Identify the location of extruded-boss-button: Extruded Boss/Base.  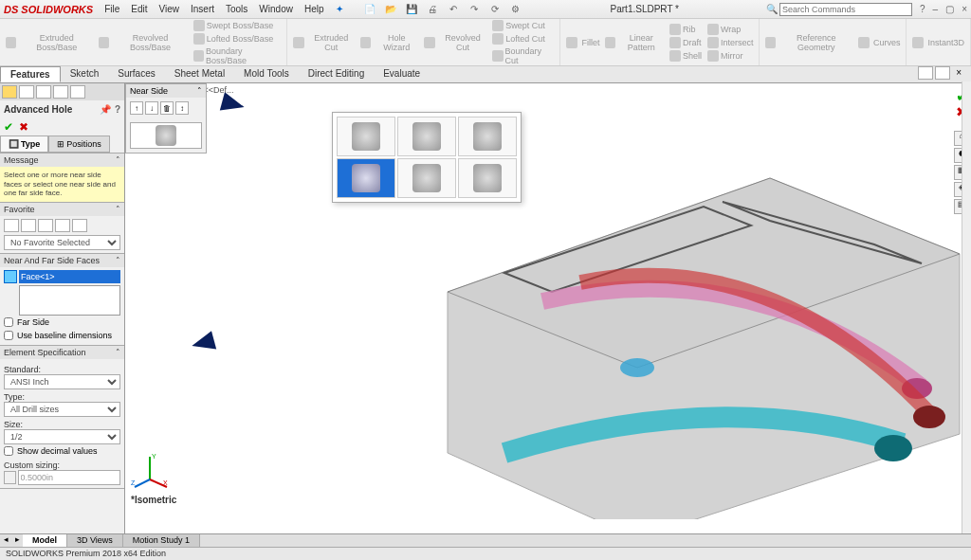
(49, 43).